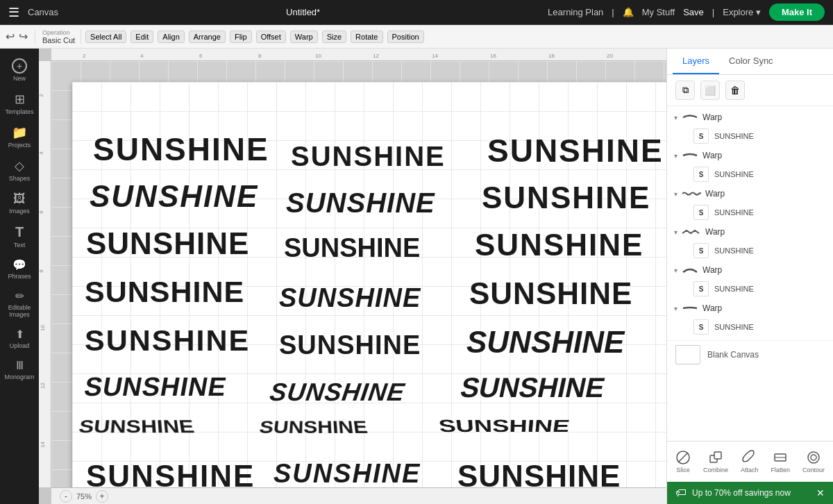 The width and height of the screenshot is (833, 504). What do you see at coordinates (367, 37) in the screenshot?
I see `rotate-button: Rotate` at bounding box center [367, 37].